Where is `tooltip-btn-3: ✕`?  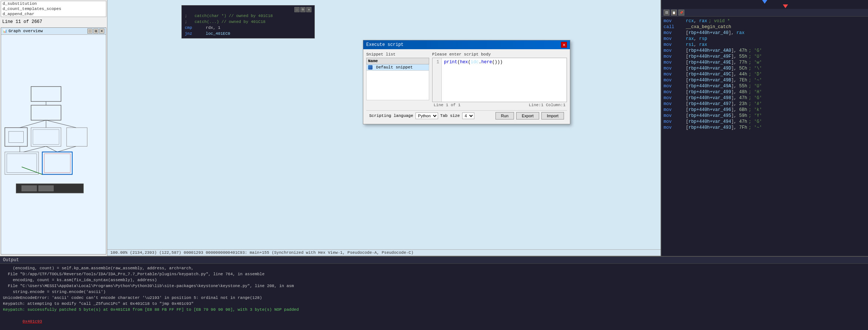 tooltip-btn-3: ✕ is located at coordinates (309, 10).